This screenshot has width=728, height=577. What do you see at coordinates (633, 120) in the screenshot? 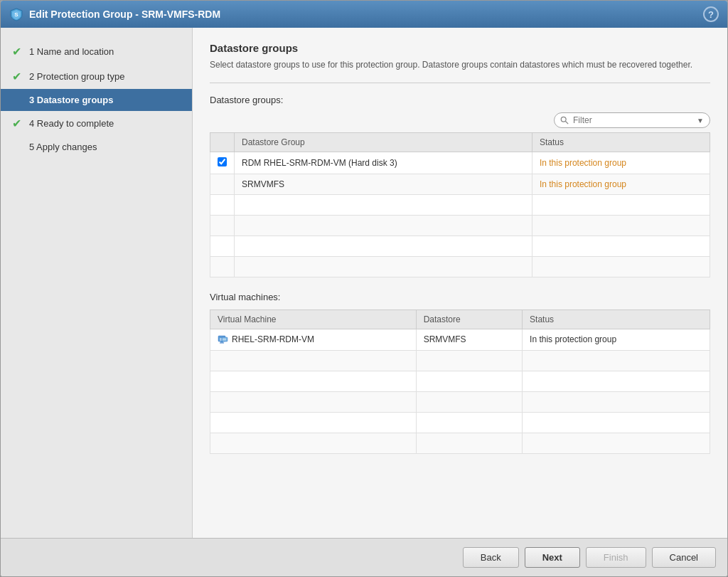
I see `filter-input` at bounding box center [633, 120].